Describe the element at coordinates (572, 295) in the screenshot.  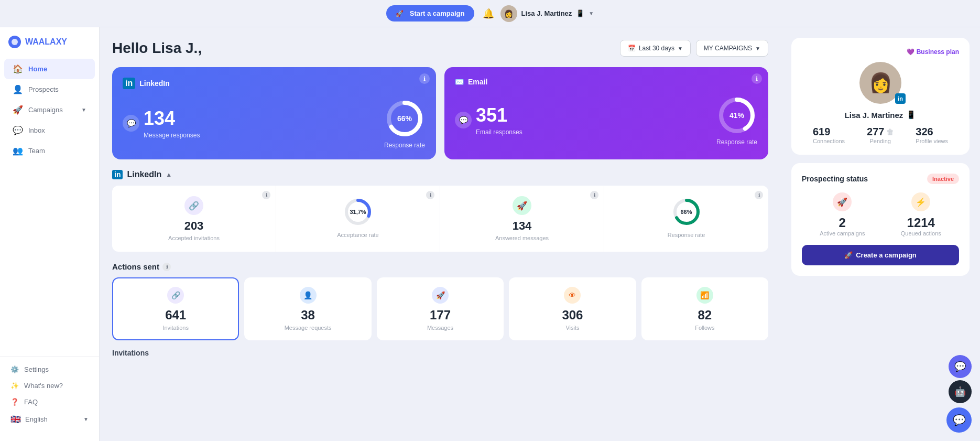
I see `visits-icon: 👁` at that location.